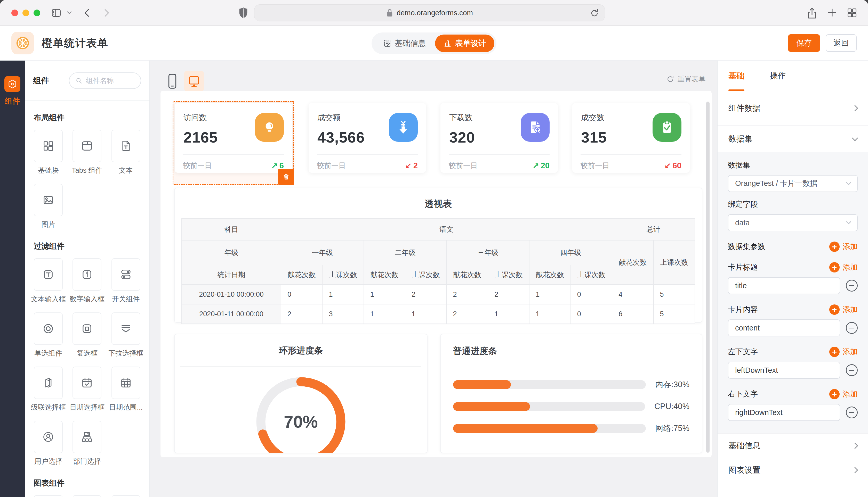  I want to click on tab-basic: 基础, so click(736, 76).